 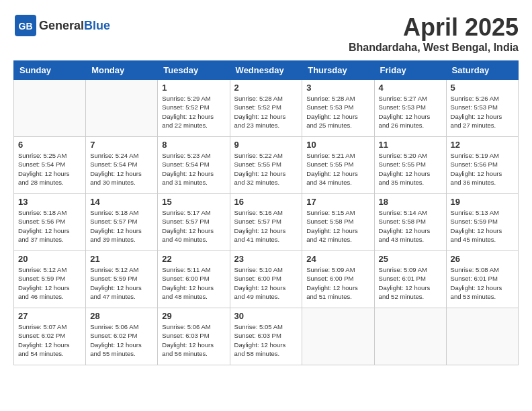 I want to click on day-info: Sunrise: 5:26 AM Sunset: 5:53 PM Dayligh…, so click(x=482, y=111).